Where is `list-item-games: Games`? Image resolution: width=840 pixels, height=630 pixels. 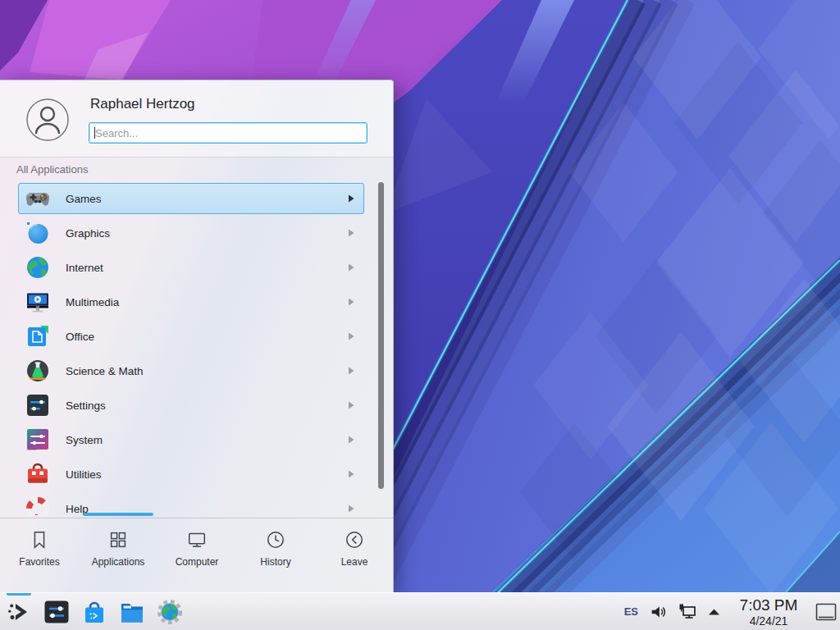 list-item-games: Games is located at coordinates (191, 199).